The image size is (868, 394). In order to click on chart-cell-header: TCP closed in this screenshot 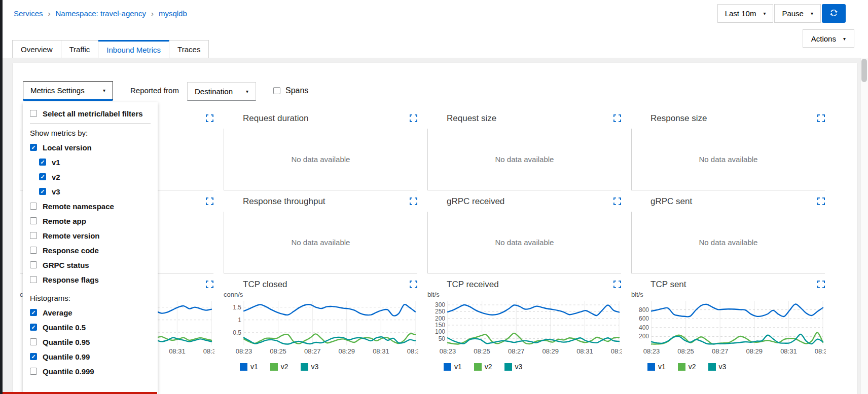, I will do `click(328, 285)`.